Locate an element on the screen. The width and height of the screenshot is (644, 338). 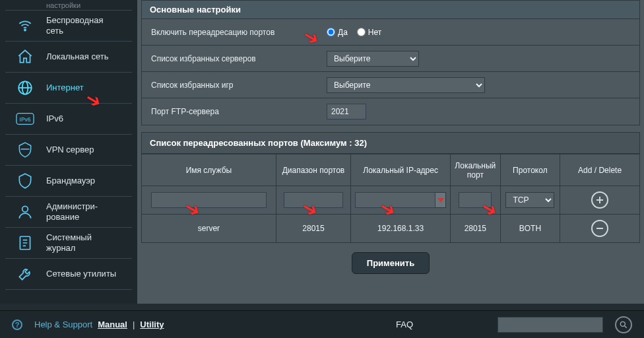
fav-games-select: Выберите is located at coordinates (406, 85).